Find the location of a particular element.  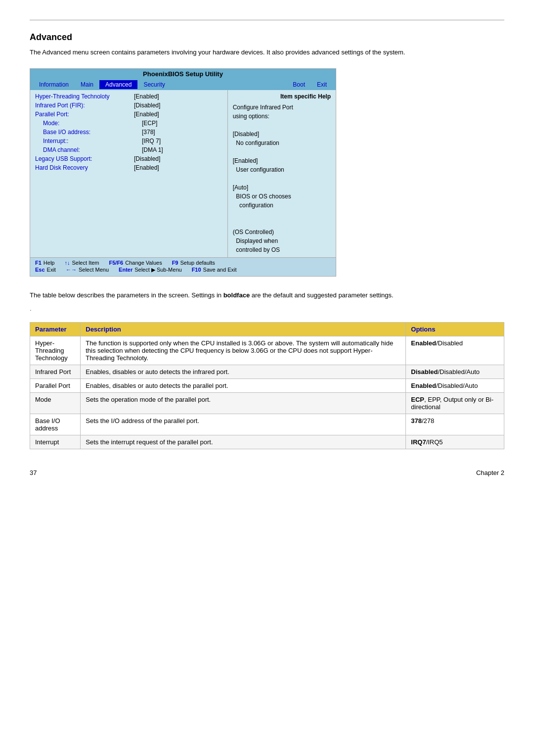

bios-row-infrared: Infrared Port (FIR): [Disabled] is located at coordinates (129, 105).